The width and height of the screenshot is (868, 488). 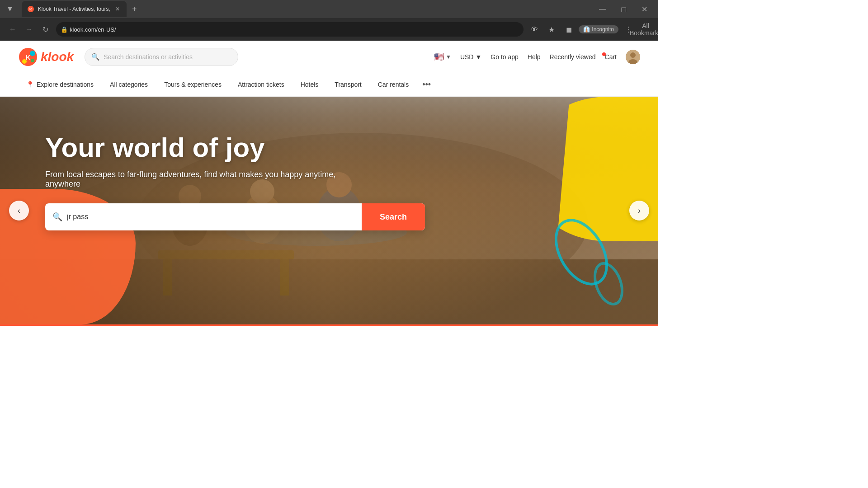 I want to click on url-bar-wrapper: 🔒, so click(x=290, y=29).